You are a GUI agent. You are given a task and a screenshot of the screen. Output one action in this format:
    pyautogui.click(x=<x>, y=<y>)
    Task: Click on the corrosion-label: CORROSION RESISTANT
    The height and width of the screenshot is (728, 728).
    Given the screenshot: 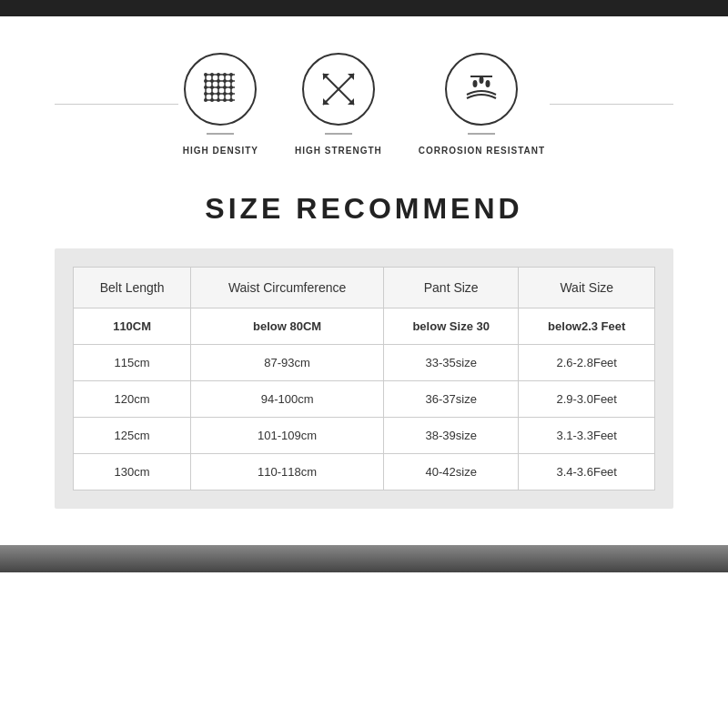 What is the action you would take?
    pyautogui.click(x=482, y=151)
    